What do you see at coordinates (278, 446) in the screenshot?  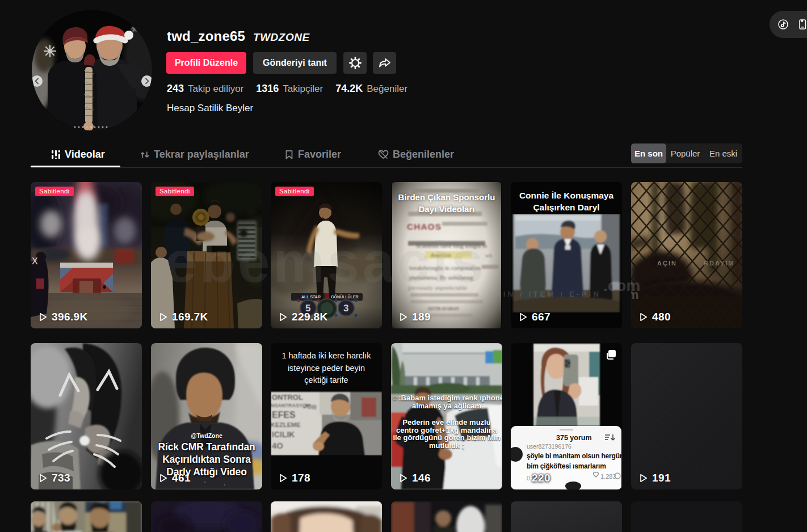 I see `svg-text: 4O` at bounding box center [278, 446].